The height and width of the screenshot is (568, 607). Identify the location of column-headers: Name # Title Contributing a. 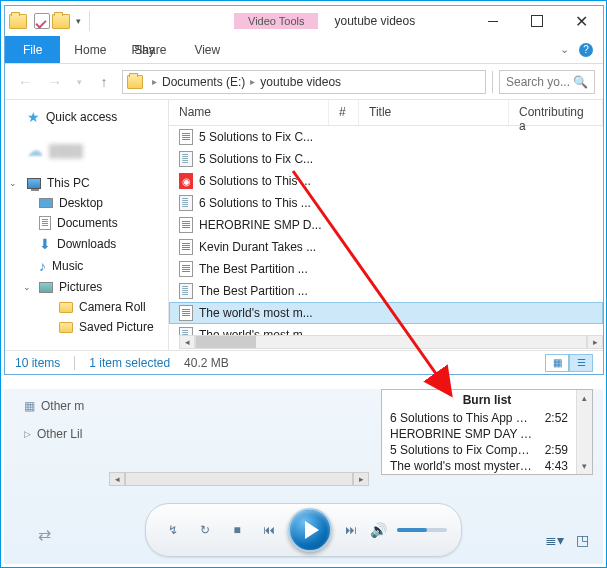
(386, 113).